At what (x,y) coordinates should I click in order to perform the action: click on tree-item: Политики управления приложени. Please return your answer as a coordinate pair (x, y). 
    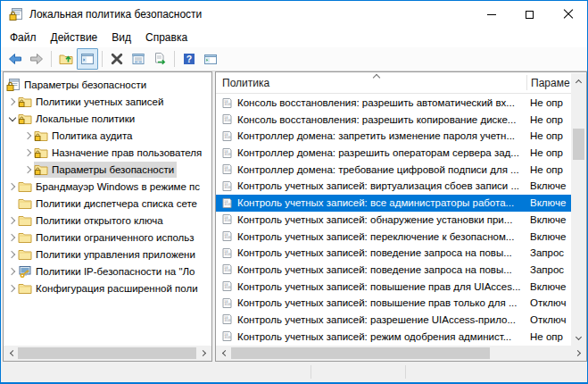
    Looking at the image, I should click on (107, 254).